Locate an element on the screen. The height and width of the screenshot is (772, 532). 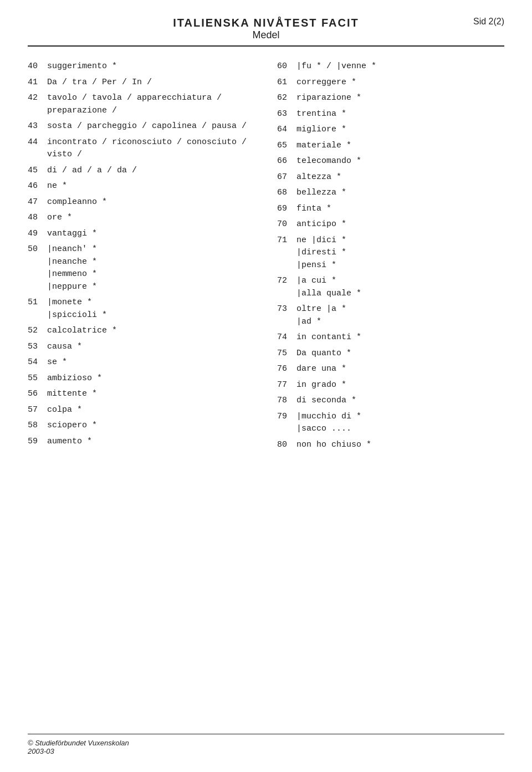
item-line: aumento * is located at coordinates (151, 442).